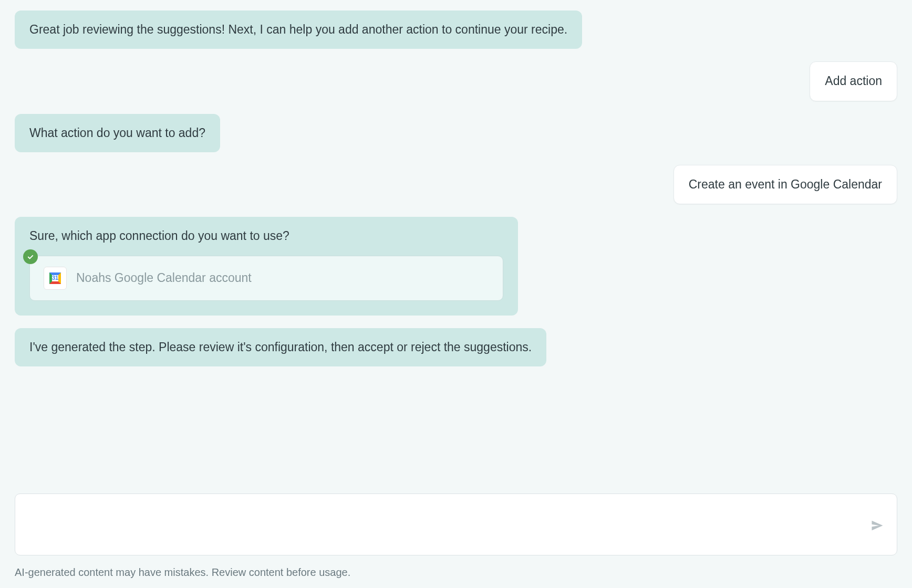  I want to click on message-text: Add action, so click(853, 81).